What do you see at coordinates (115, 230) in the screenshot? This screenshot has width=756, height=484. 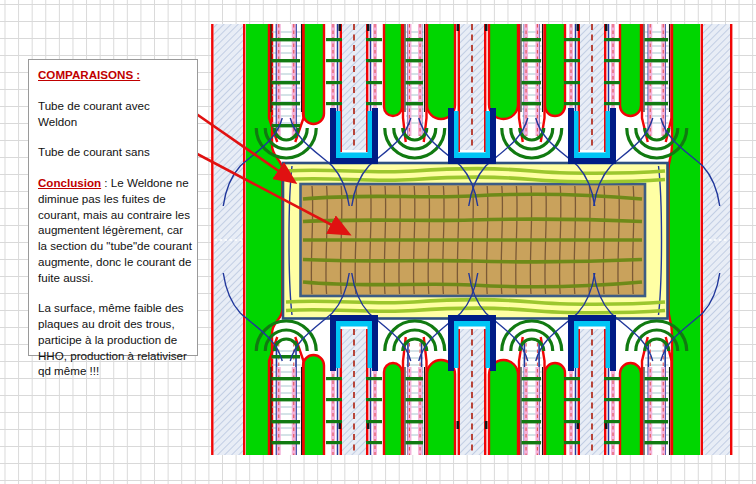 I see `conclusion-text: Le Weldone ne diminue pas les fuites de …` at bounding box center [115, 230].